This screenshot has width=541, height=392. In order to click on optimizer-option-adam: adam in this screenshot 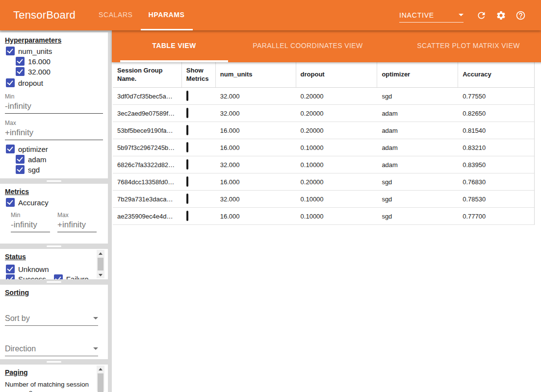, I will do `click(54, 159)`.